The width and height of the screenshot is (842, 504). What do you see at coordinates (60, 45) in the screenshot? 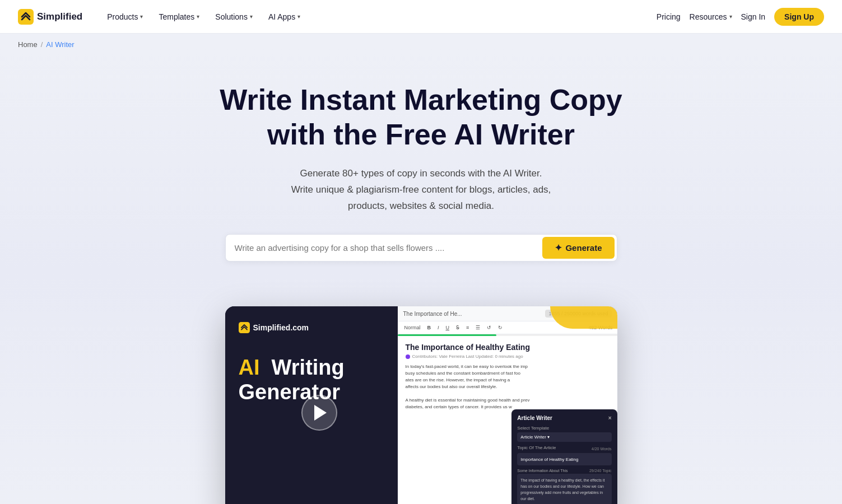
I see `breadcrumb-current: AI Writer` at bounding box center [60, 45].